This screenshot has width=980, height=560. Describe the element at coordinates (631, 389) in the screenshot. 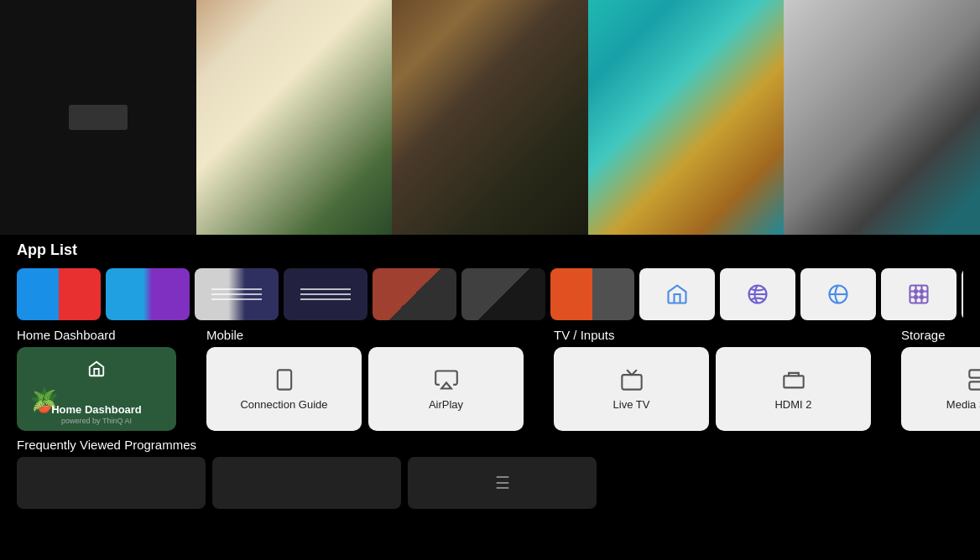

I see `live-tv-tile: Live TV` at that location.